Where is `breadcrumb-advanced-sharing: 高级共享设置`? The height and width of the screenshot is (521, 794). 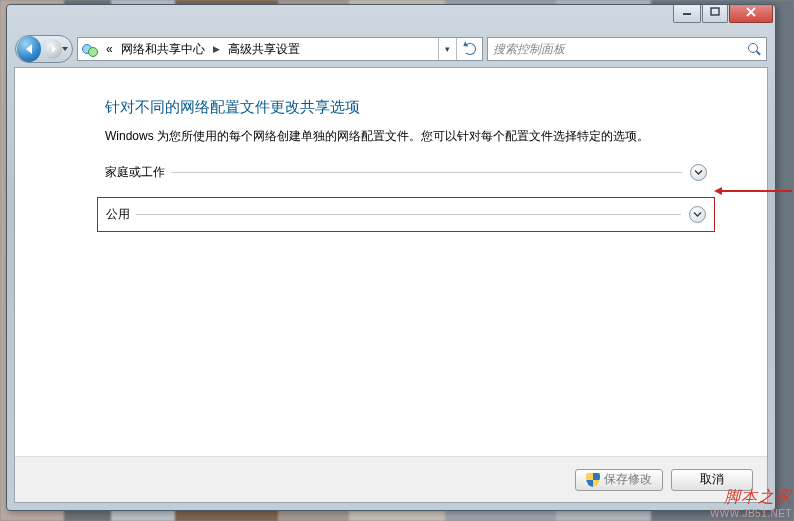
breadcrumb-advanced-sharing: 高级共享设置 is located at coordinates (264, 49).